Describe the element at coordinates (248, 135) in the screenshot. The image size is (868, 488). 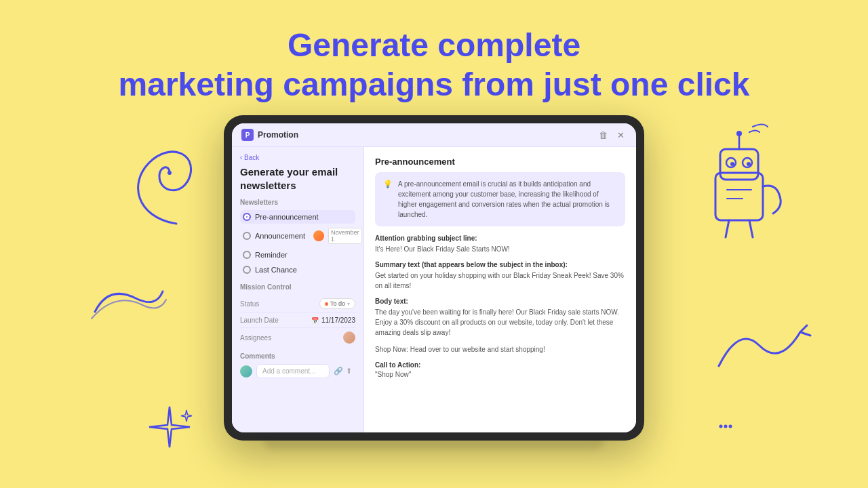
I see `app-logo: P` at that location.